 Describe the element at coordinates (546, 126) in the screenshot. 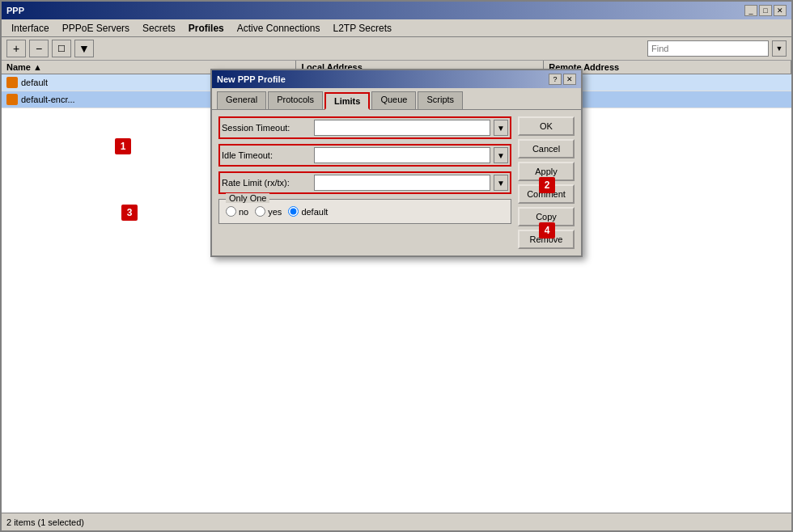

I see `ok-button: OK` at that location.